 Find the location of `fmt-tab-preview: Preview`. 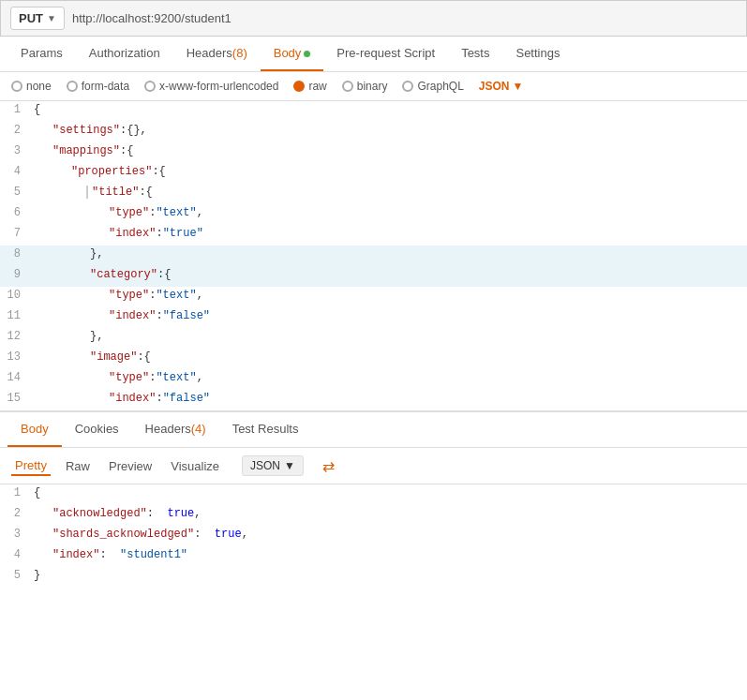

fmt-tab-preview: Preview is located at coordinates (130, 467).